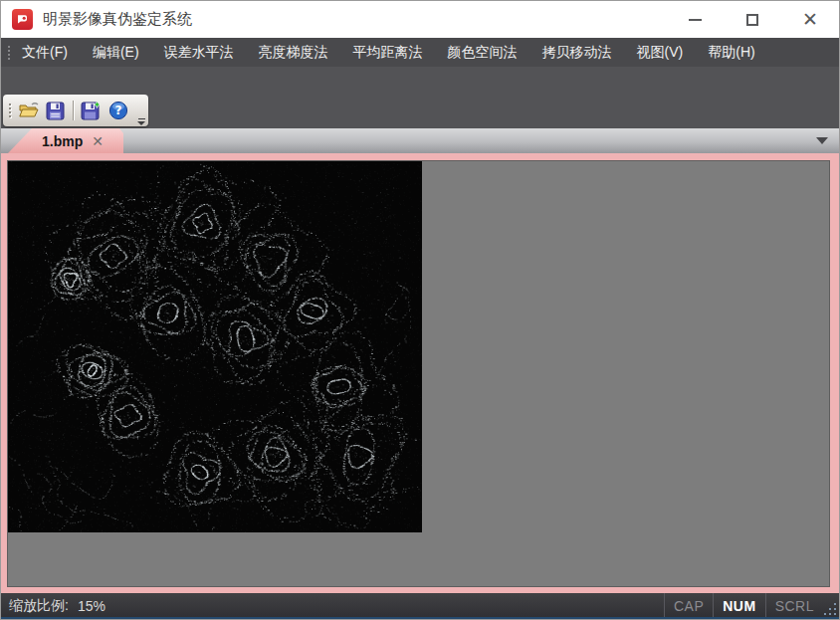 The image size is (840, 620). I want to click on tab-1bmp: 1.bmp ✕, so click(66, 141).